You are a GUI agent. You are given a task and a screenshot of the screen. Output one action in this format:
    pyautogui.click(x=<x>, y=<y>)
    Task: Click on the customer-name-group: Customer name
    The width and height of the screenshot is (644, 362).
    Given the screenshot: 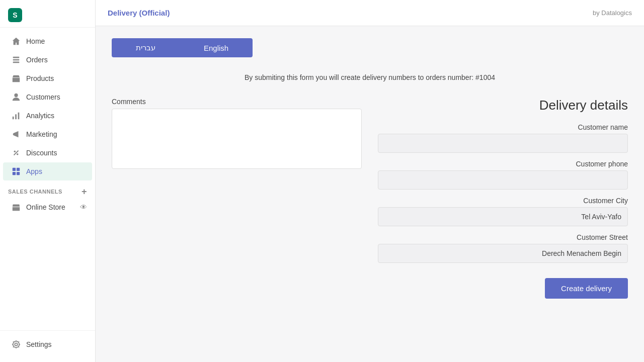 What is the action you would take?
    pyautogui.click(x=503, y=138)
    